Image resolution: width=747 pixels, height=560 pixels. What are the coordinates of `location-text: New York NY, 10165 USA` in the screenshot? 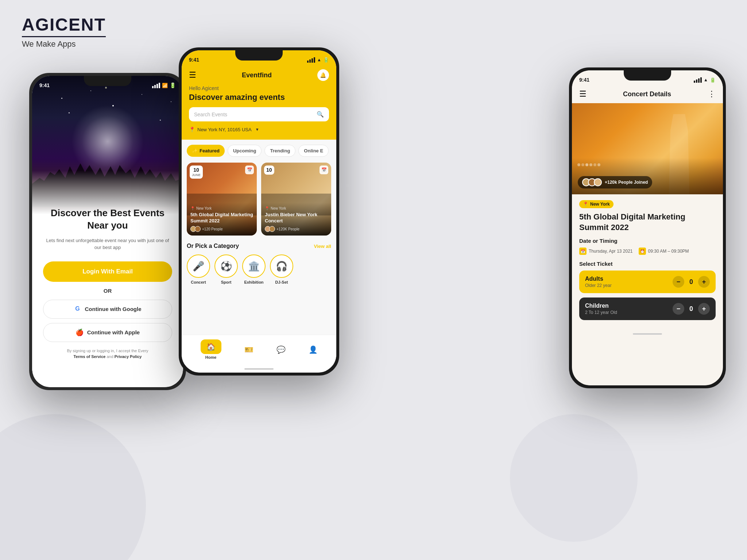 It's located at (225, 130).